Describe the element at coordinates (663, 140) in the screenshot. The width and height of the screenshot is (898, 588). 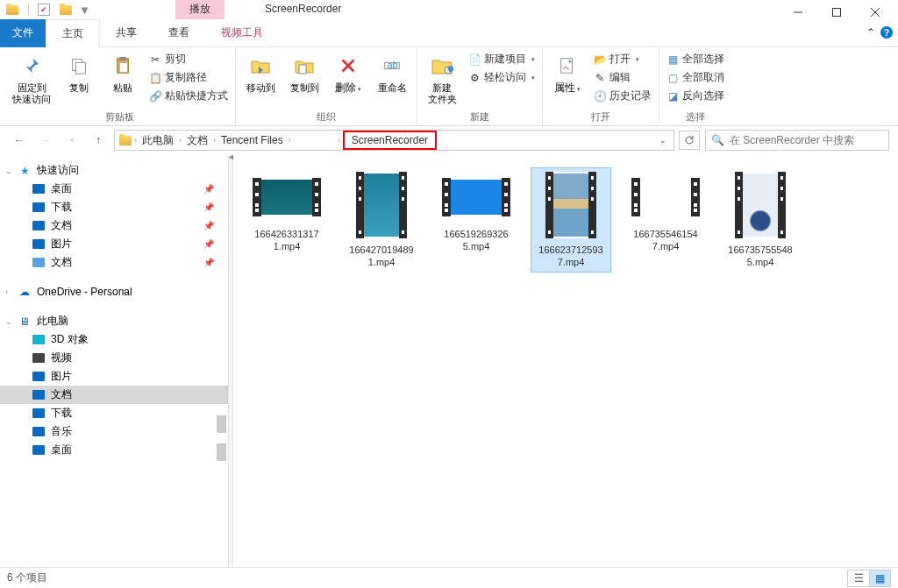
I see `address-dropdown-icon: ⌄` at that location.